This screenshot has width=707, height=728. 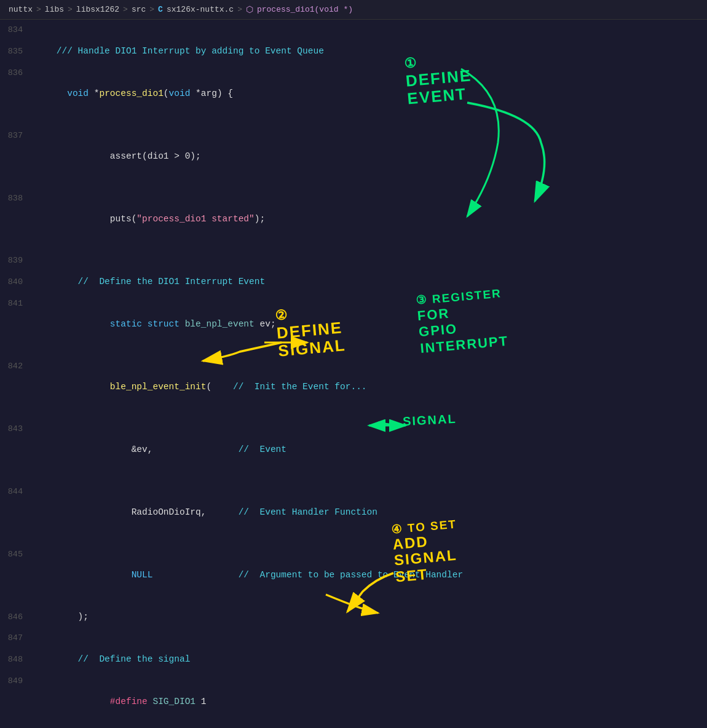 I want to click on breadcrumb-src: src, so click(x=139, y=10).